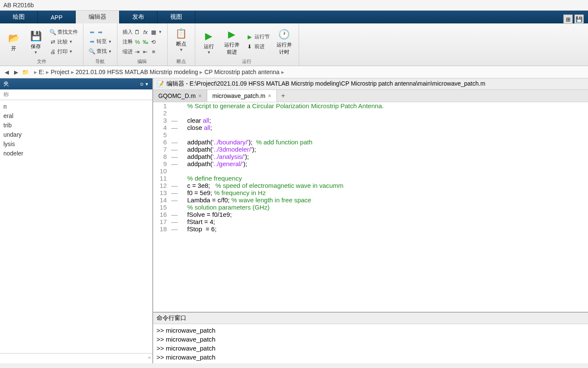  Describe the element at coordinates (371, 178) in the screenshot. I see `code-line: 11% define frequency` at that location.